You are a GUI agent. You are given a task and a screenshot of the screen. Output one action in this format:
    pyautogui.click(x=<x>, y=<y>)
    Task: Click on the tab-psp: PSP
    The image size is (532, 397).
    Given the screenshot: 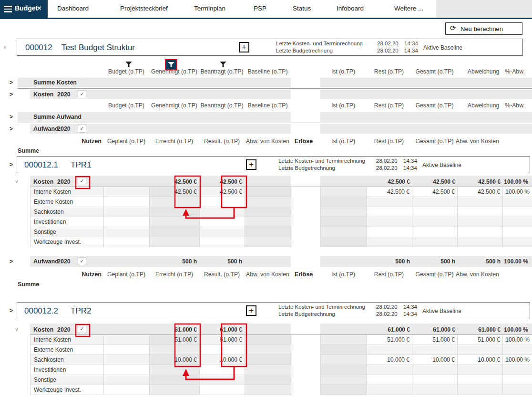 What is the action you would take?
    pyautogui.click(x=260, y=9)
    